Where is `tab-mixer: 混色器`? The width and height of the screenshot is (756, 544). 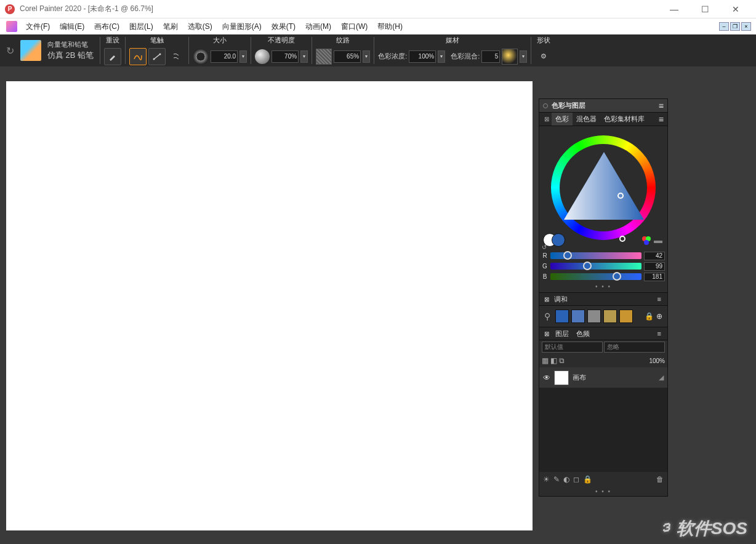
tab-mixer: 混色器 is located at coordinates (586, 119).